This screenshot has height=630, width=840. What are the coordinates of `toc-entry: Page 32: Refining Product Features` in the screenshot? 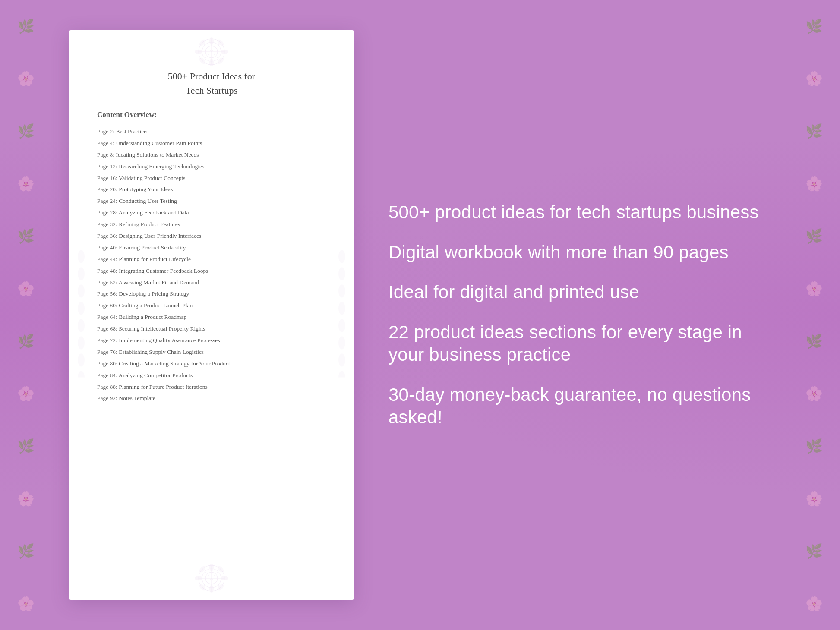 It's located at (212, 224).